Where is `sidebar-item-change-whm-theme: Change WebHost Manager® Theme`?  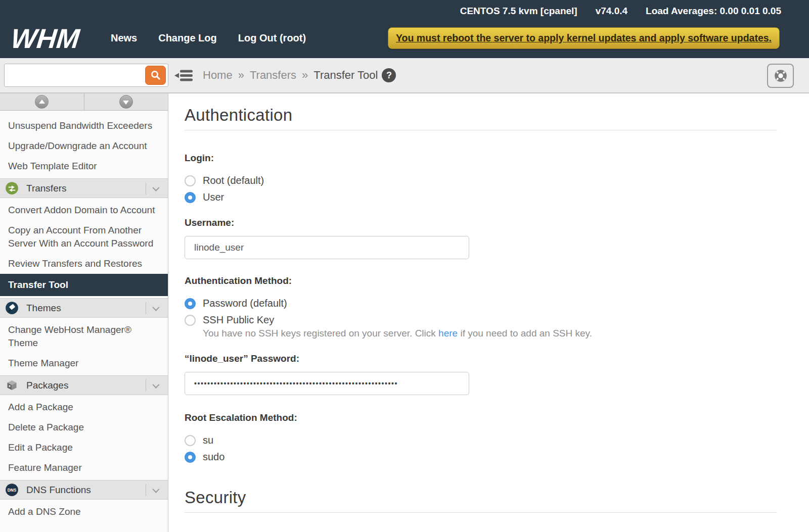
sidebar-item-change-whm-theme: Change WebHost Manager® Theme is located at coordinates (84, 336).